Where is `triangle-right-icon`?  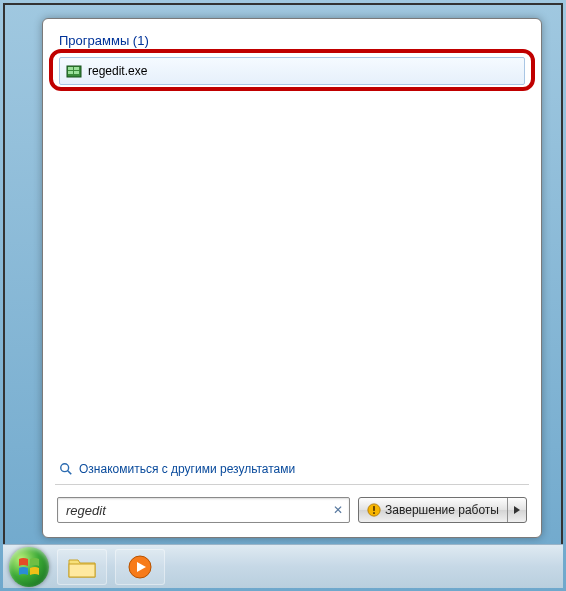 triangle-right-icon is located at coordinates (517, 510).